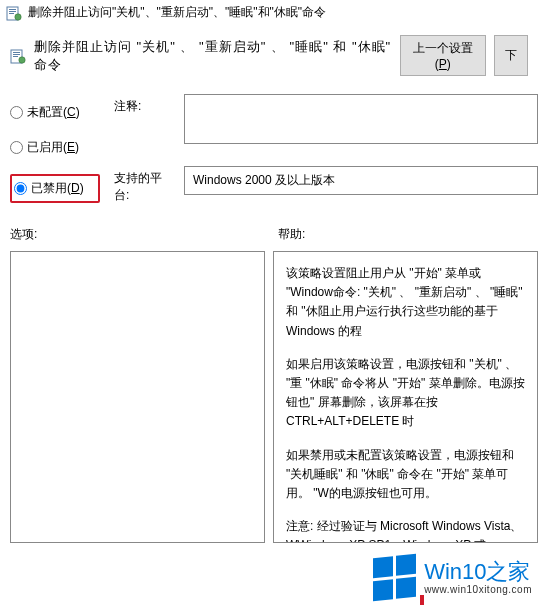  I want to click on radio-disabled-input, so click(20, 188).